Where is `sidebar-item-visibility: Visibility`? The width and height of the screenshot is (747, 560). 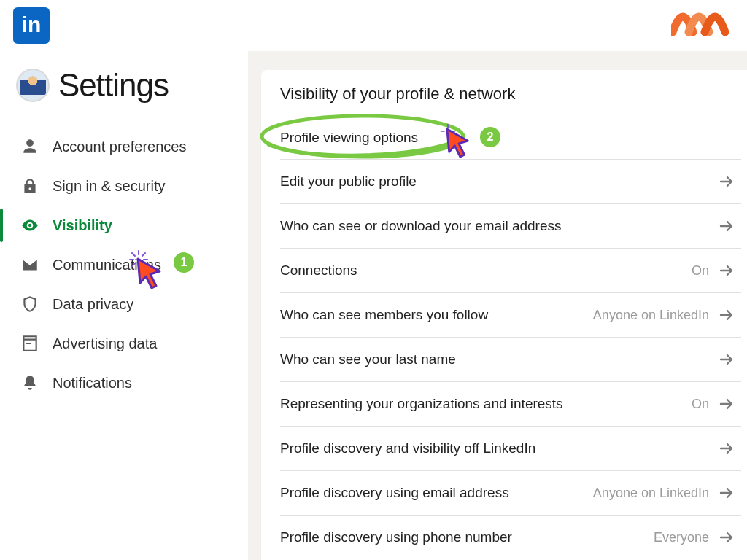
sidebar-item-visibility: Visibility is located at coordinates (117, 225).